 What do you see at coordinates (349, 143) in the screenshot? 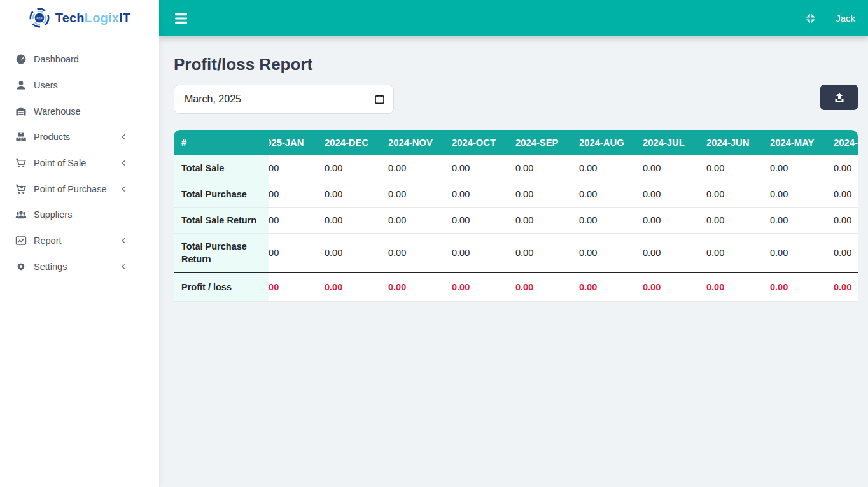
I see `month-column-header: 2024-DEC` at bounding box center [349, 143].